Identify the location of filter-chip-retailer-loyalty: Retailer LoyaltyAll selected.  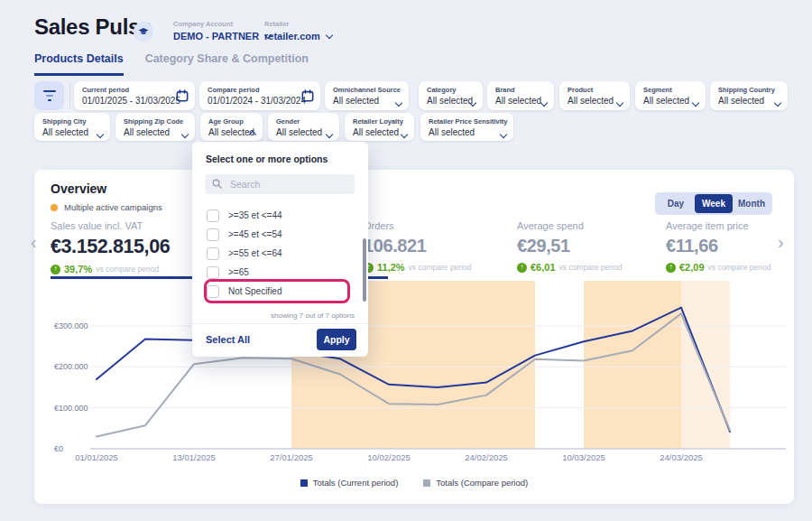
(379, 126).